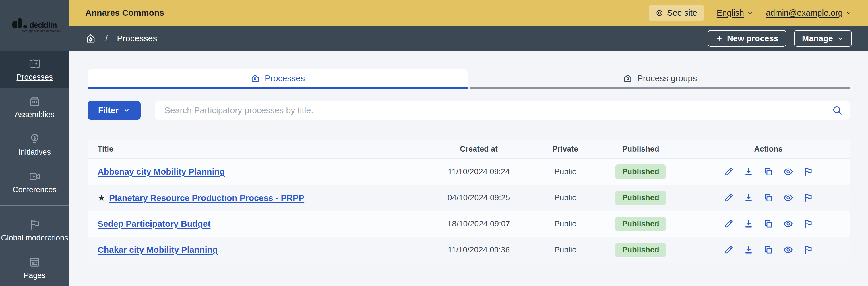  Describe the element at coordinates (34, 267) in the screenshot. I see `sidebar-item-pages: Pages` at that location.